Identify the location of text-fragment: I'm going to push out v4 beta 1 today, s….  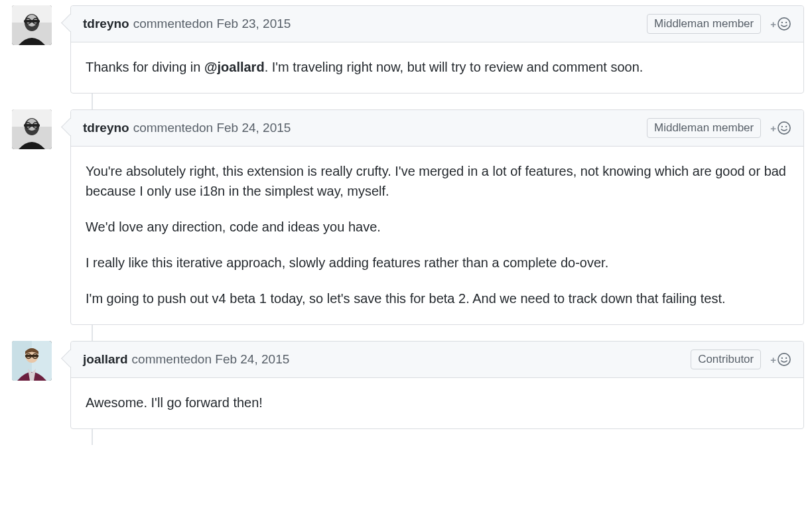
(406, 298).